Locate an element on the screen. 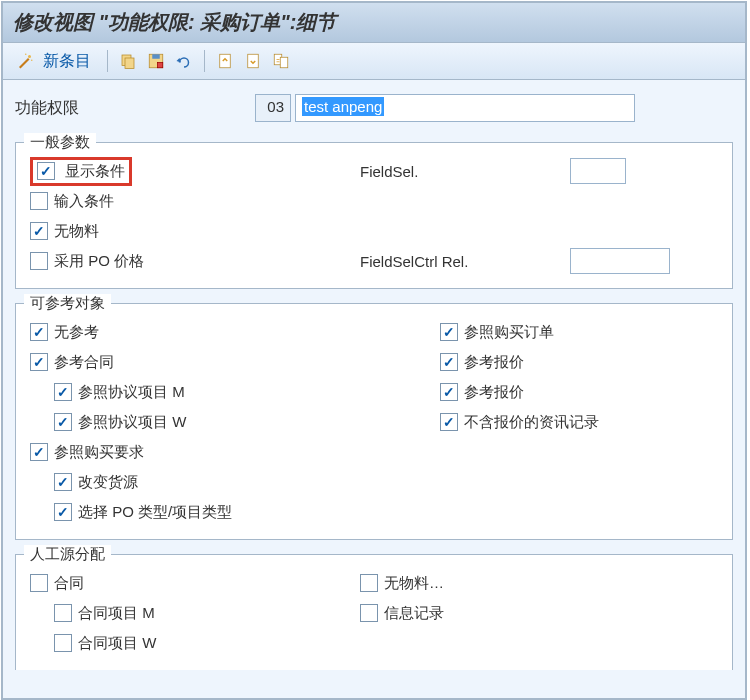  ref-po-label: 参照购买订单 is located at coordinates (509, 332).